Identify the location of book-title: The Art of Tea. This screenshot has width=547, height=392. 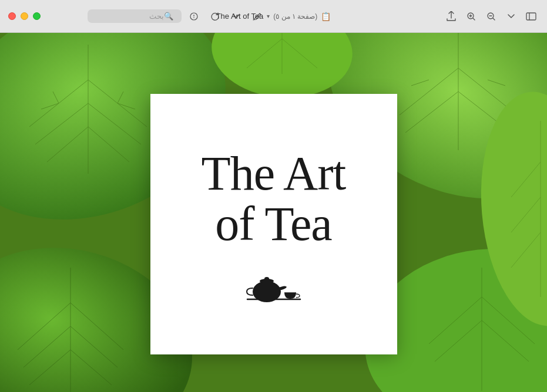
(274, 199).